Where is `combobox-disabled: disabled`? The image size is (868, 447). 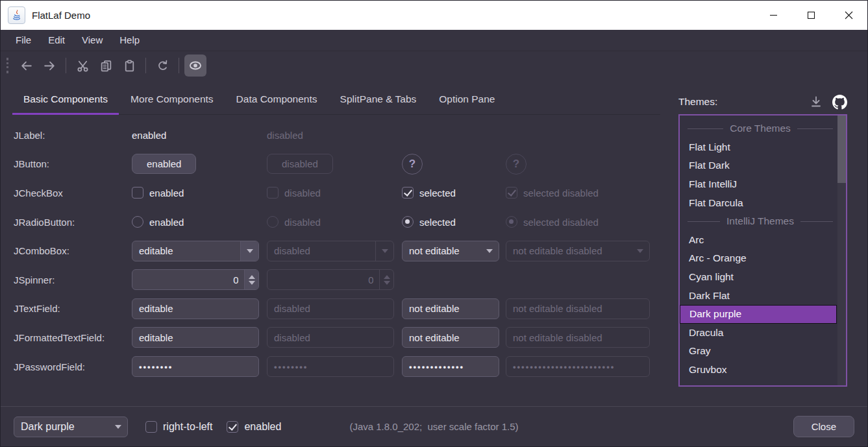
combobox-disabled: disabled is located at coordinates (330, 251).